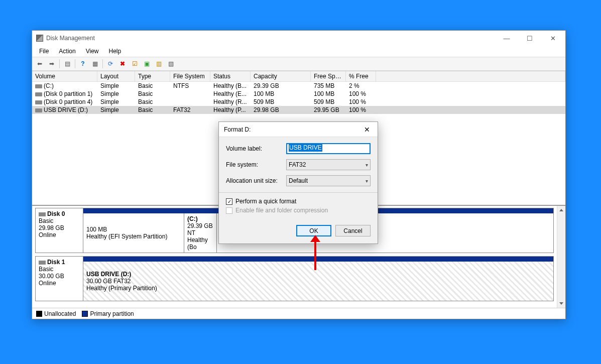 The image size is (601, 364). Describe the element at coordinates (190, 76) in the screenshot. I see `col-filesystem: File System` at that location.